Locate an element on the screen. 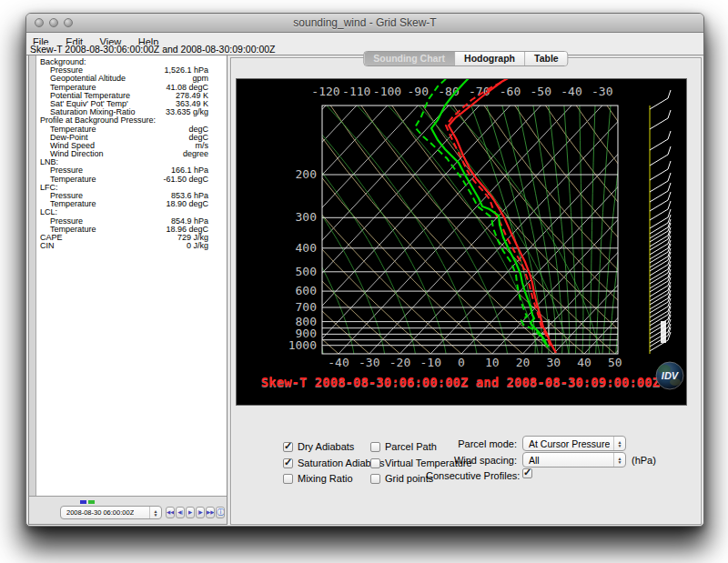  animation-controls: ◀◀ ◀| ▶ |▶ ▶▶ ⓘ is located at coordinates (195, 513).